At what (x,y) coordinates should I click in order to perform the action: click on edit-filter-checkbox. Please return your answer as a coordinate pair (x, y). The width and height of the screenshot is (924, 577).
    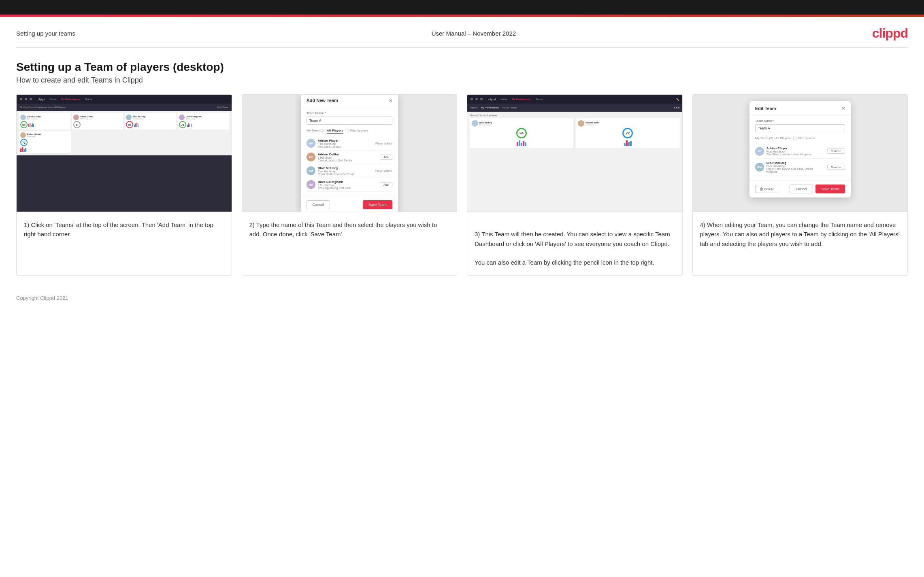
    Looking at the image, I should click on (795, 138).